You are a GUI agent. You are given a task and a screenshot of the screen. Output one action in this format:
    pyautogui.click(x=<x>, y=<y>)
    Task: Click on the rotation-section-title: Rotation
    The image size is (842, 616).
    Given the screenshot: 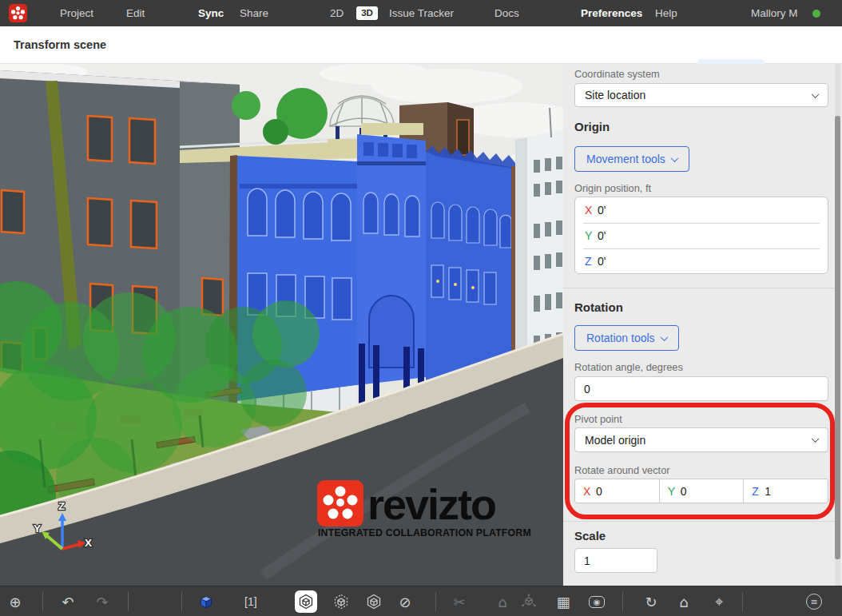 What is the action you would take?
    pyautogui.click(x=599, y=307)
    